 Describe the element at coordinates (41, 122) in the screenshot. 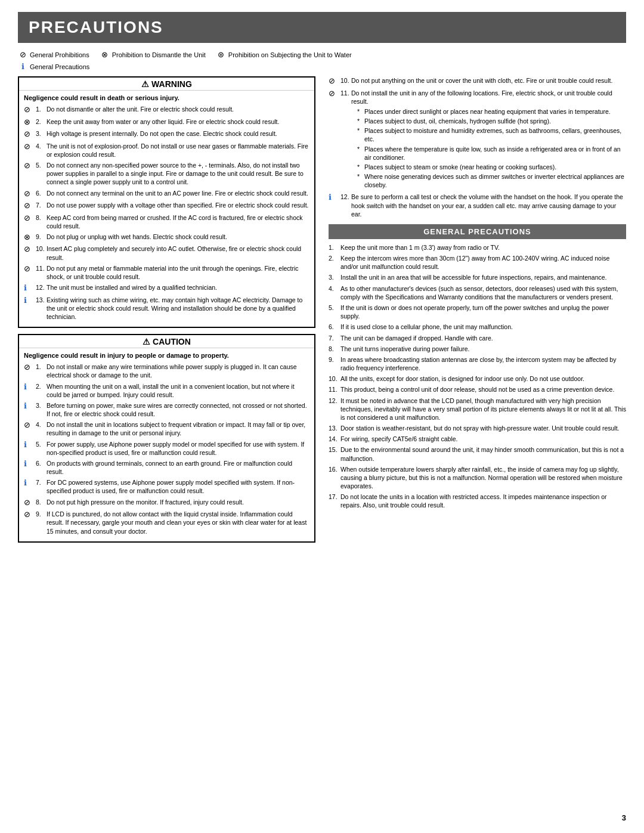

I see `warning-item-2-num: 2.` at that location.